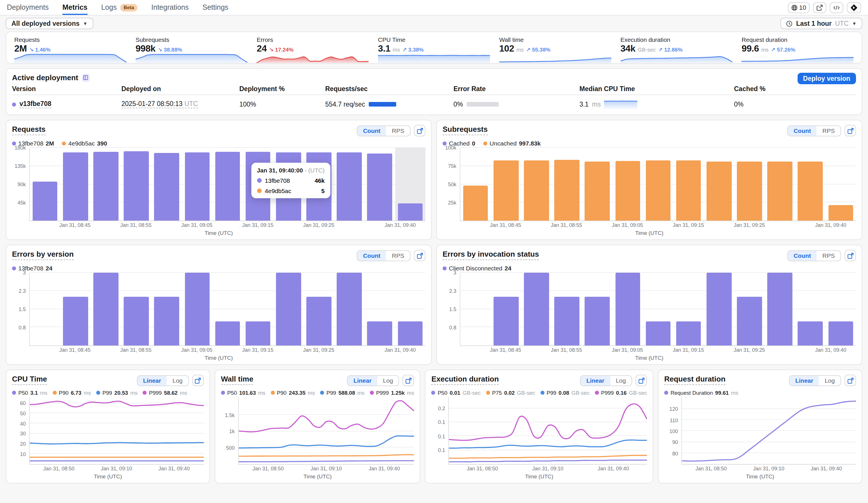 Image resolution: width=868 pixels, height=503 pixels. I want to click on legend-item: P500.01GB-sec, so click(456, 393).